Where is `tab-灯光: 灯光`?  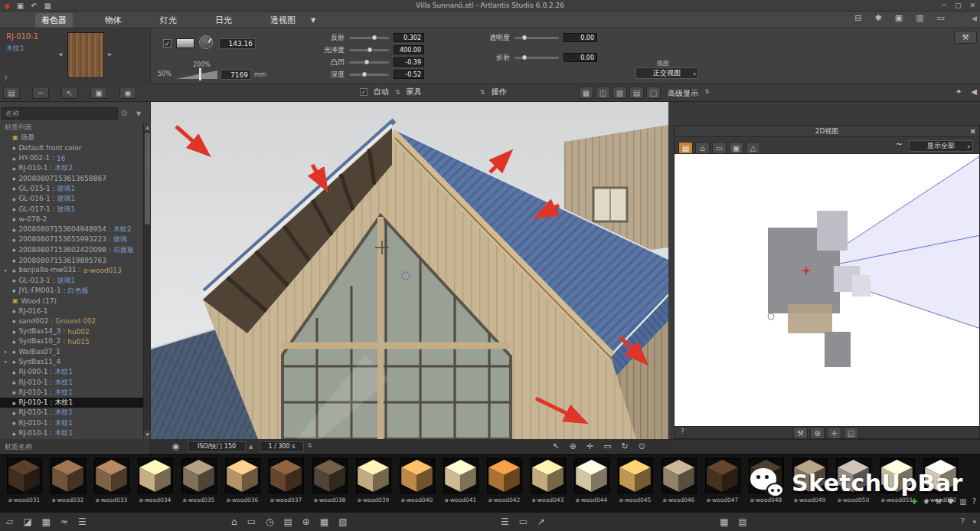 tab-灯光: 灯光 is located at coordinates (168, 20).